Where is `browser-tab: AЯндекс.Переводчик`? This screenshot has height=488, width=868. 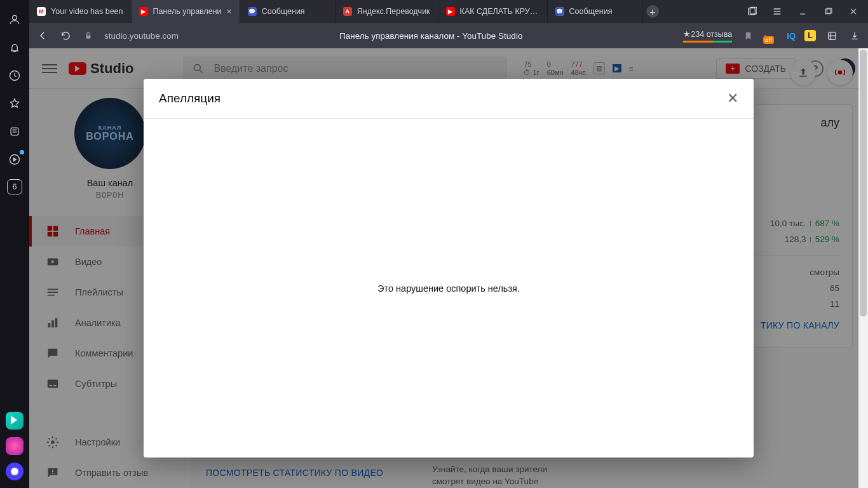
browser-tab: AЯндекс.Переводчик is located at coordinates (387, 11).